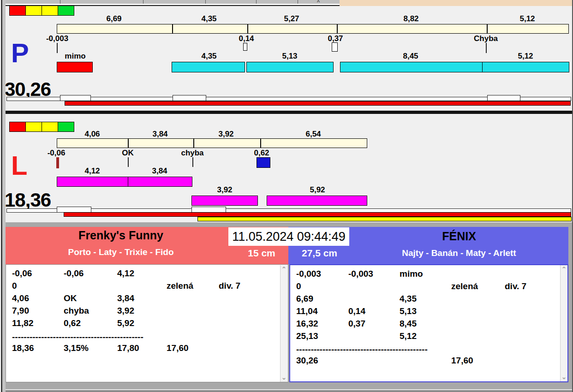 The width and height of the screenshot is (573, 392). What do you see at coordinates (289, 99) in the screenshot?
I see `p-track-line` at bounding box center [289, 99].